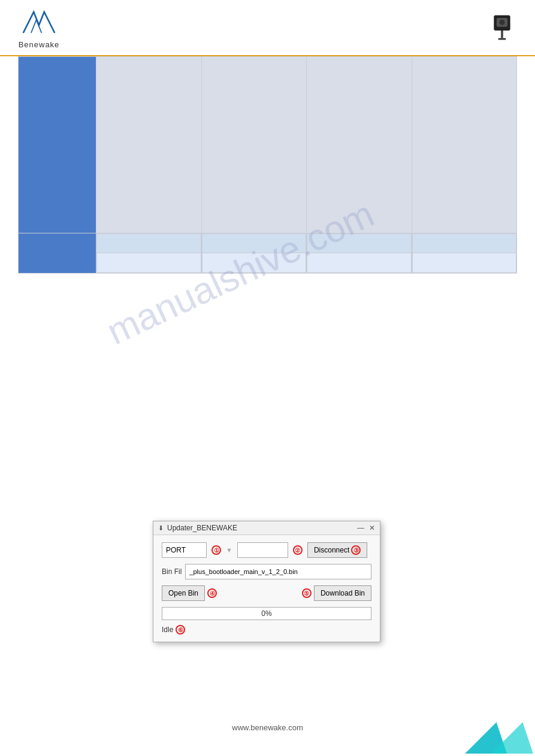 The image size is (535, 756). I want to click on footer-arrow-icon, so click(499, 733).